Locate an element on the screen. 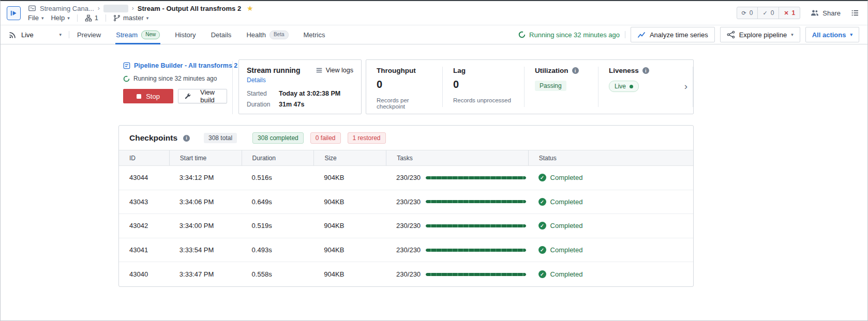 Image resolution: width=868 pixels, height=321 pixels. checkpoint-start-time: 3:33:54 PM is located at coordinates (205, 250).